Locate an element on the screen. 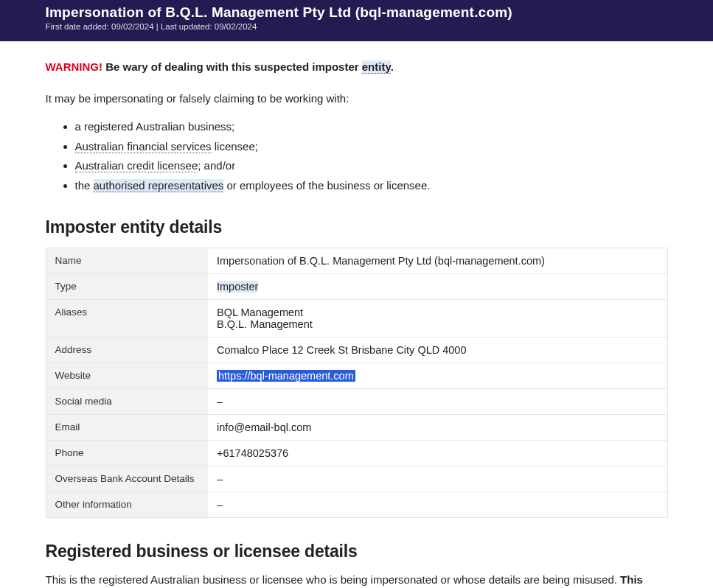 The width and height of the screenshot is (713, 588). table-row: Website https://bql-management.com is located at coordinates (357, 376).